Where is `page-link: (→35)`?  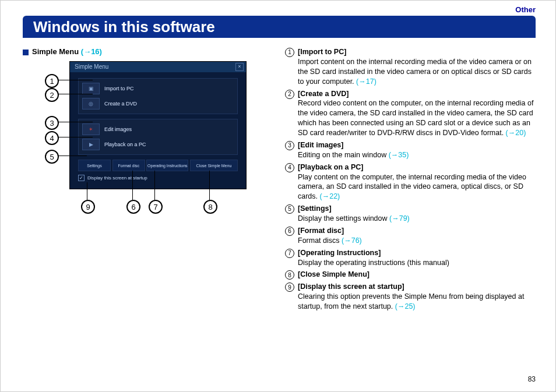
page-link: (→35) is located at coordinates (399, 155).